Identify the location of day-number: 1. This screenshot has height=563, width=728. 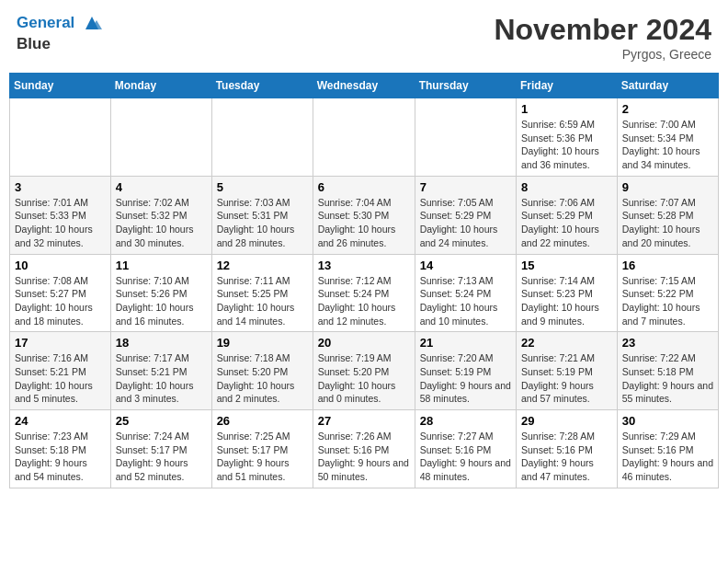
(566, 109).